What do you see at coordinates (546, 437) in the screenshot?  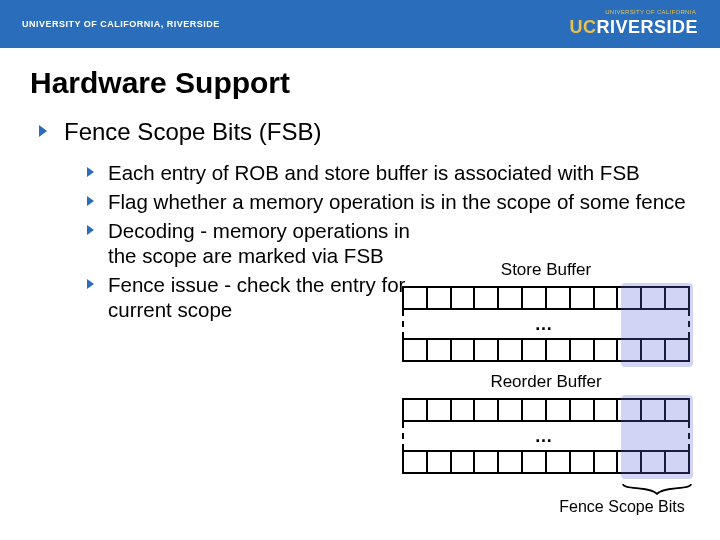 I see `reorder-buffer: …` at bounding box center [546, 437].